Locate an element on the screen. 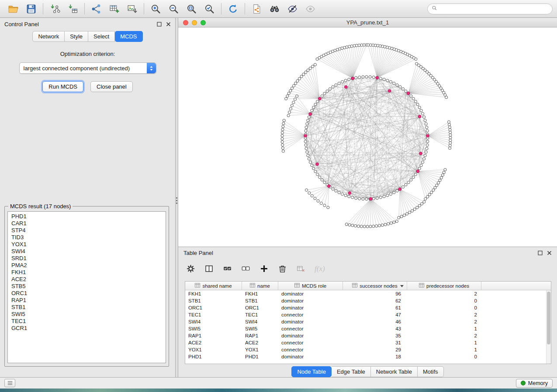 The width and height of the screenshot is (557, 392). zoom-in-button is located at coordinates (156, 9).